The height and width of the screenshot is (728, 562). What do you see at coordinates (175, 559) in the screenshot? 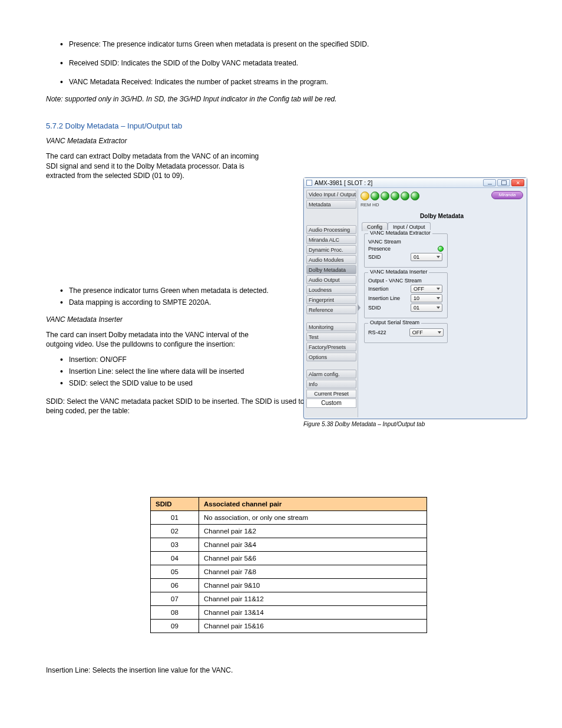
I see `cell-sdid: 04` at bounding box center [175, 559].